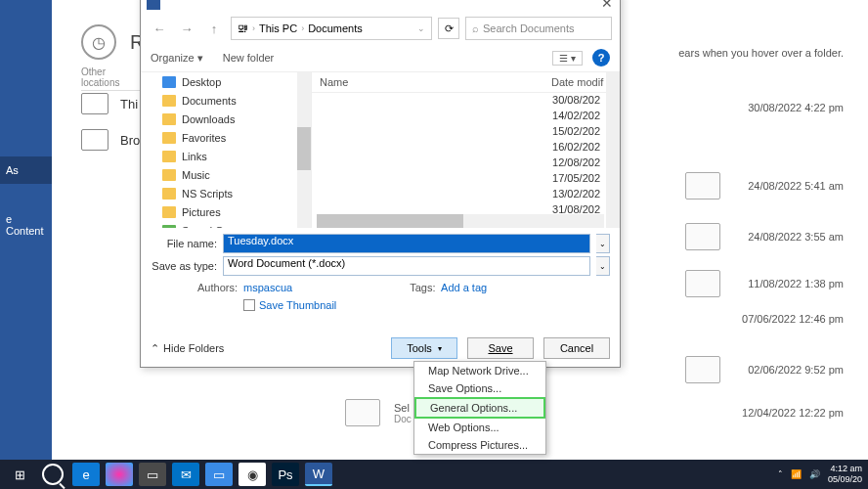  Describe the element at coordinates (390, 221) in the screenshot. I see `h-scroll-thumb` at that location.